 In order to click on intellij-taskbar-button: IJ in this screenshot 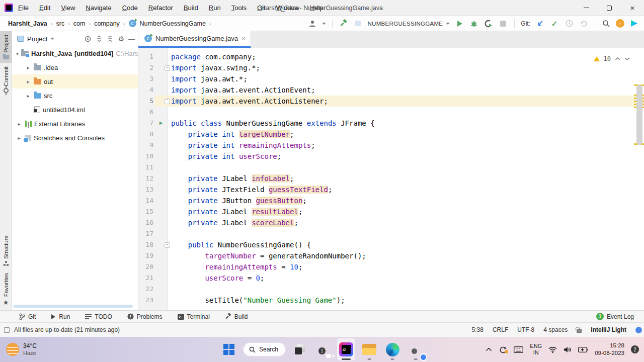, I will do `click(346, 349)`.